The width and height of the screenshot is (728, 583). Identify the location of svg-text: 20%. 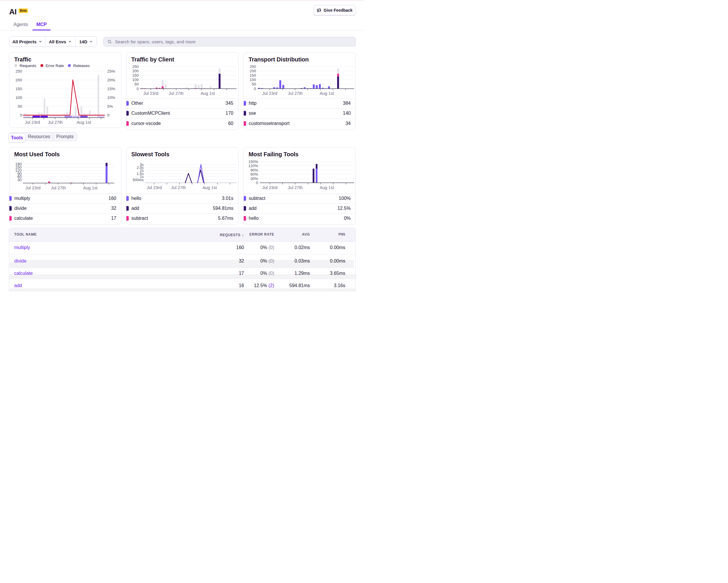
(111, 80).